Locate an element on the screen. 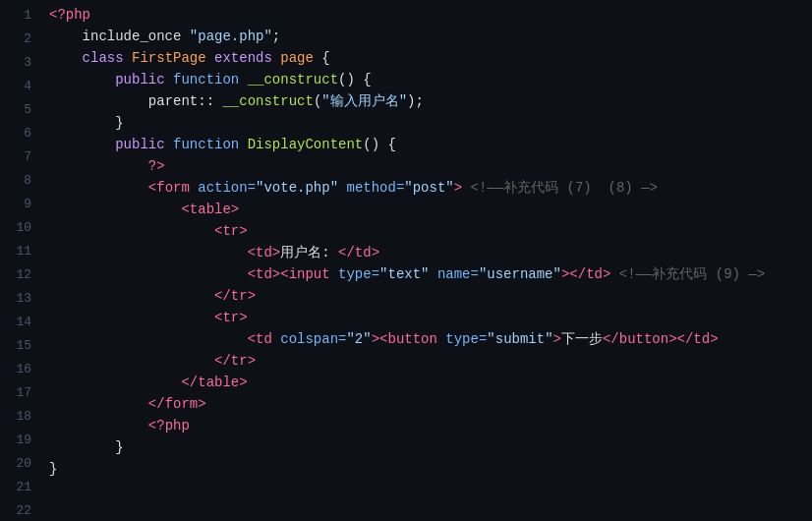  code-line-16: <td colspan="2"><button type="submit">下一… is located at coordinates (431, 339).